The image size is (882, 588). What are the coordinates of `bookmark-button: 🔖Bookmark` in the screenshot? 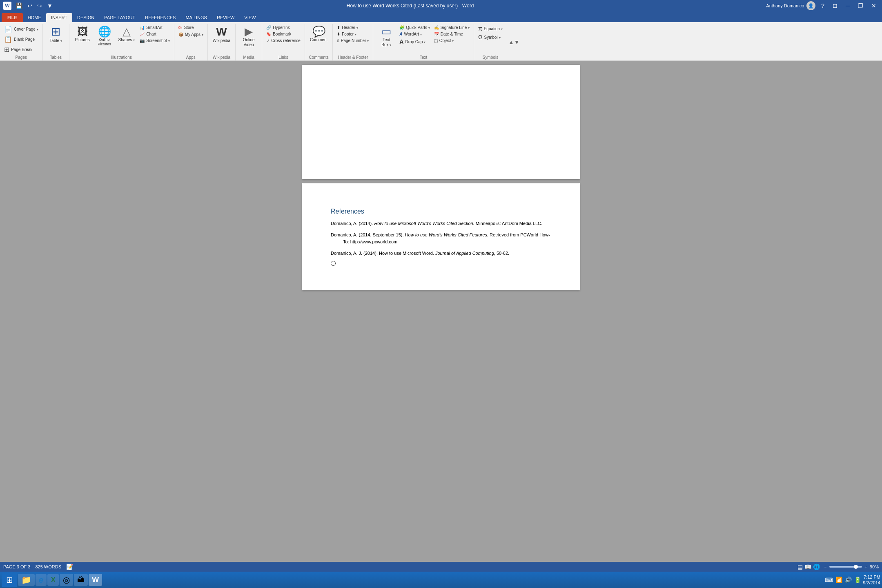 It's located at (283, 34).